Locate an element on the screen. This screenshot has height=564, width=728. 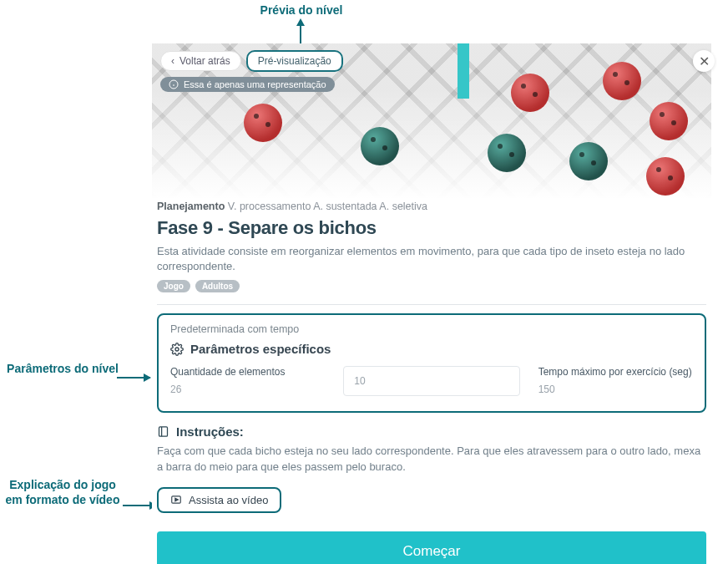
activity-description: Esta atividade consiste em reorganizar e… is located at coordinates (432, 259).